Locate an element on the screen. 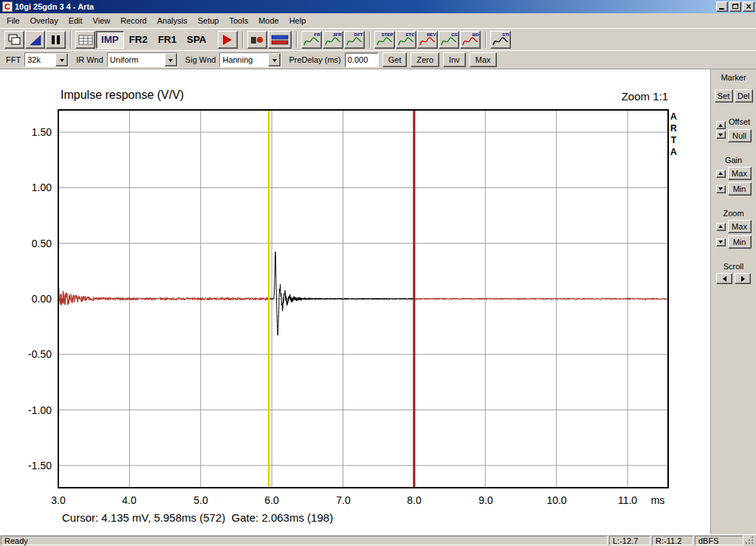 Image resolution: width=756 pixels, height=546 pixels. analysis-icon-label: FR is located at coordinates (317, 35).